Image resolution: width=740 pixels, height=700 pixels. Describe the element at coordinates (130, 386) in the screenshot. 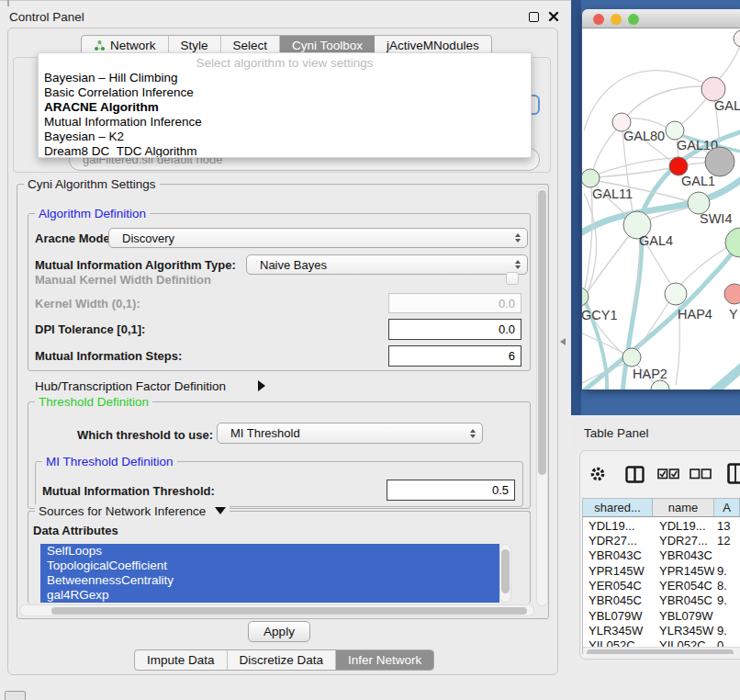

I see `hub-definition-label: Hub/Transcription Factor Definition` at that location.